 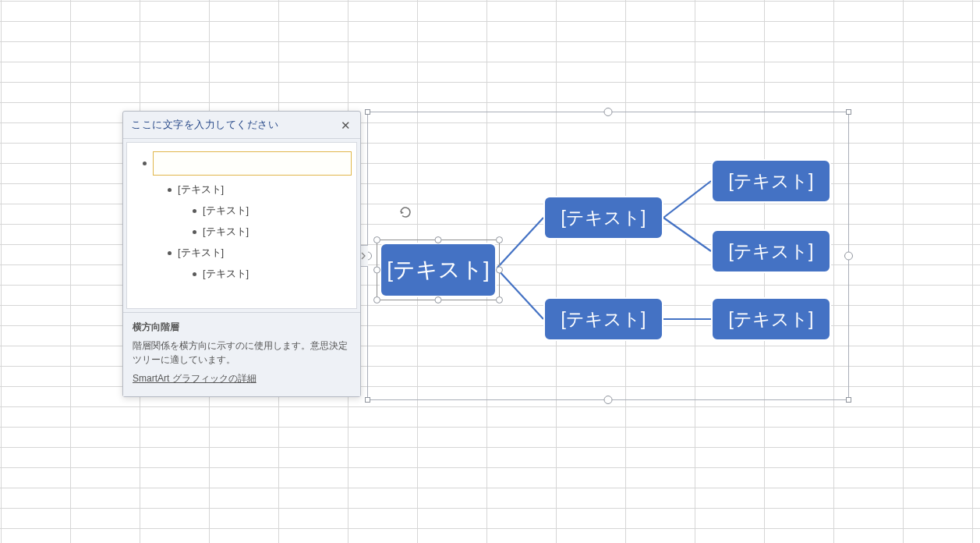 What do you see at coordinates (247, 164) in the screenshot?
I see `bullet-row-active` at bounding box center [247, 164].